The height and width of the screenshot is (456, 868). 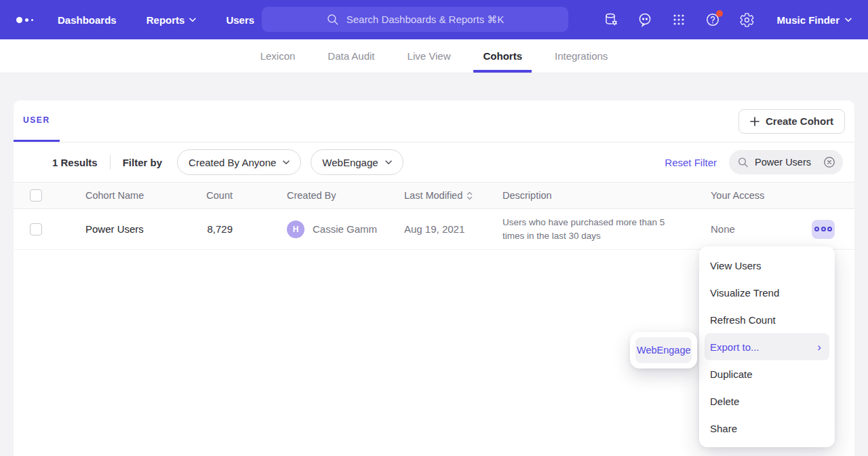 I want to click on creator-name: Cassie Gamm, so click(x=344, y=229).